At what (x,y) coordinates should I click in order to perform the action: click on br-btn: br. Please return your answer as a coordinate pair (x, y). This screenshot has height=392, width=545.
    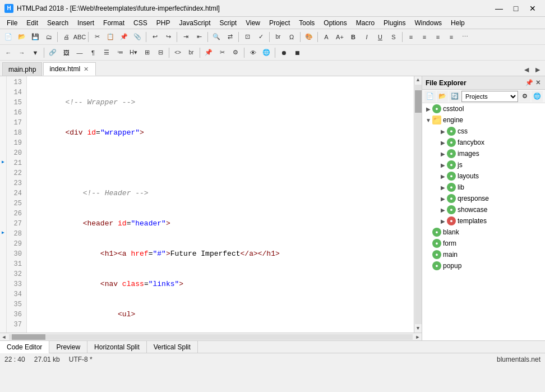
    Looking at the image, I should click on (278, 37).